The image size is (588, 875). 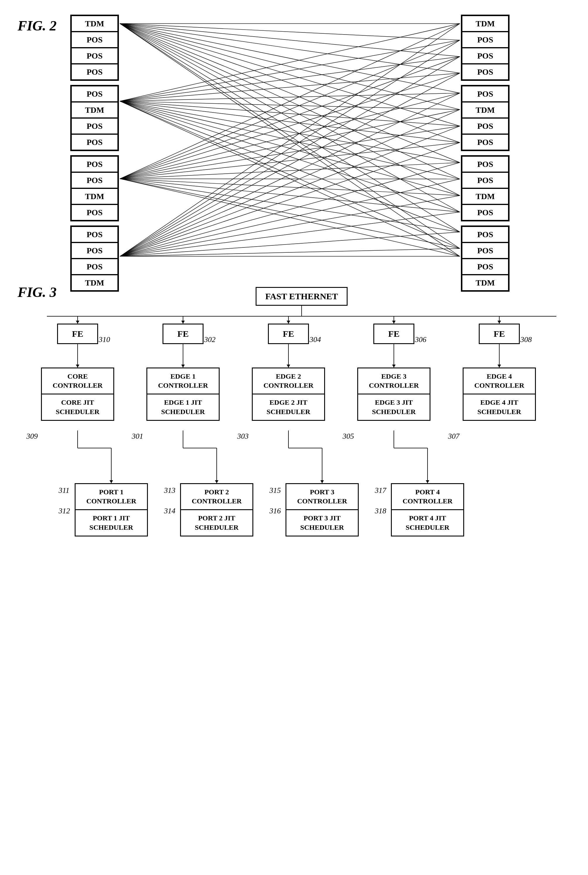 I want to click on left-group-1: TDM POS POS POS, so click(x=94, y=48).